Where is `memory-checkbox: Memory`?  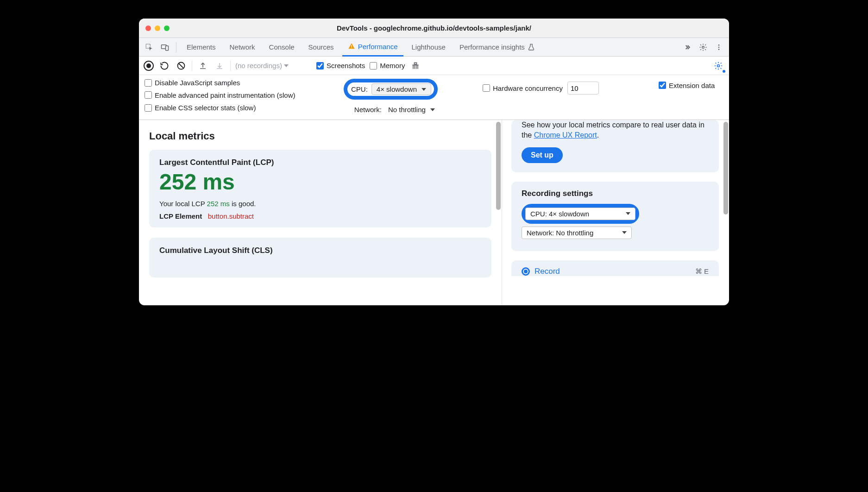 memory-checkbox: Memory is located at coordinates (387, 66).